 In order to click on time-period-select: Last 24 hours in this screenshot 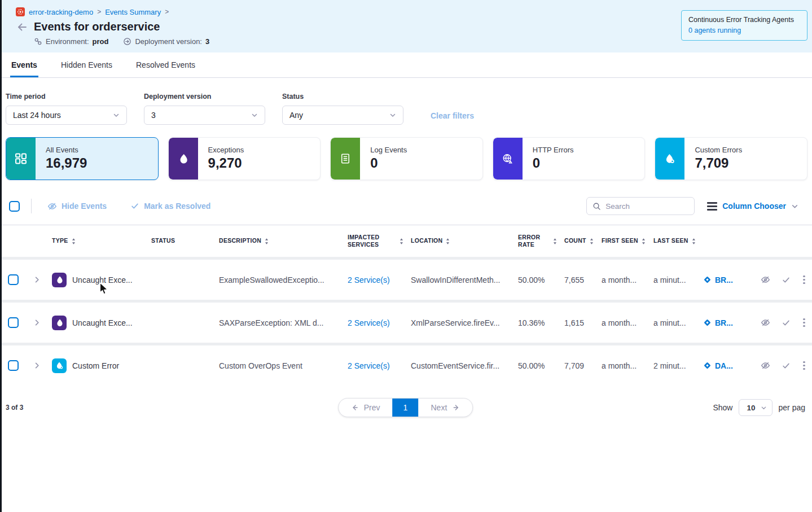, I will do `click(67, 115)`.